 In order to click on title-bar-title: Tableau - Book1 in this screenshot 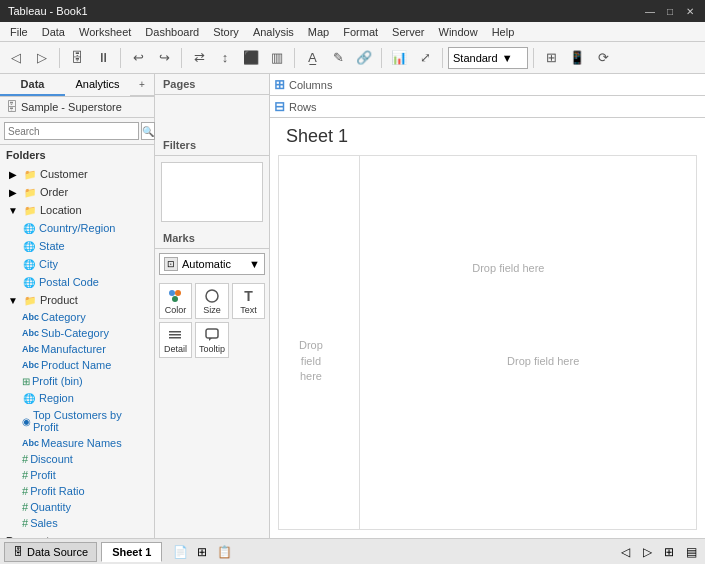, I will do `click(48, 11)`.